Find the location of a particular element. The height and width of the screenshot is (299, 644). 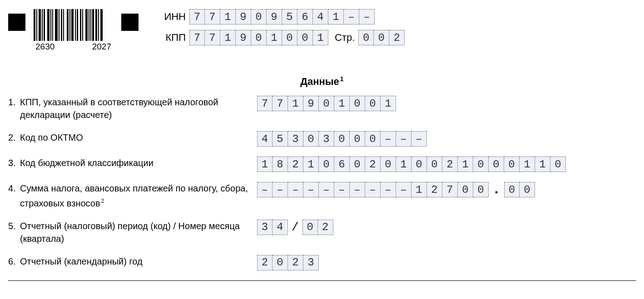

form-value: 18210602010021000110 is located at coordinates (411, 164).